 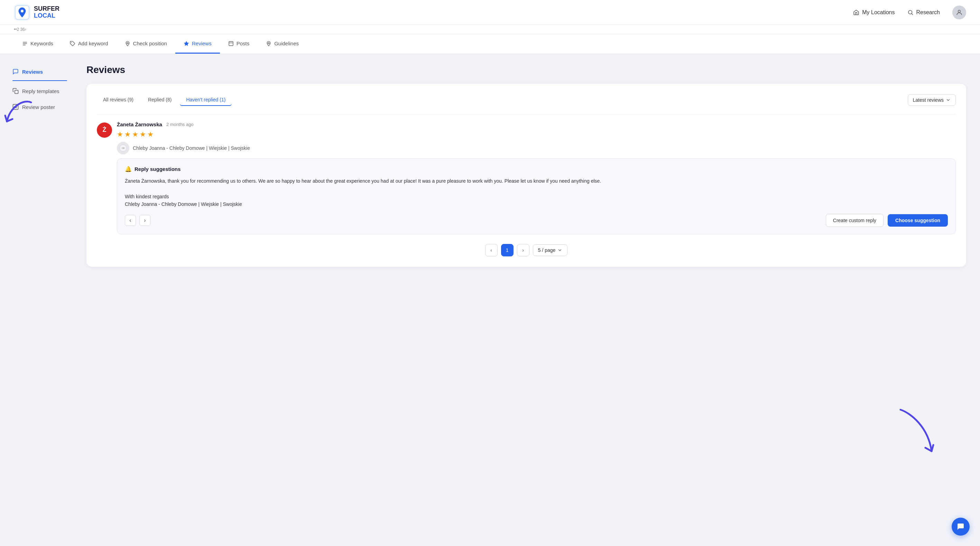 What do you see at coordinates (139, 124) in the screenshot?
I see `reviewer-name: Żaneta Żarnowska` at bounding box center [139, 124].